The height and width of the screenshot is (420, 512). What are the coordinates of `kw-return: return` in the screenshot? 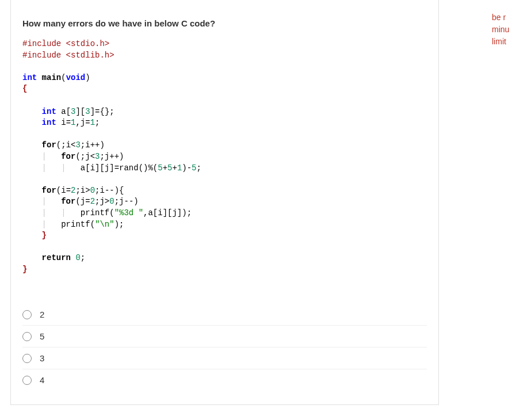 It's located at (56, 258).